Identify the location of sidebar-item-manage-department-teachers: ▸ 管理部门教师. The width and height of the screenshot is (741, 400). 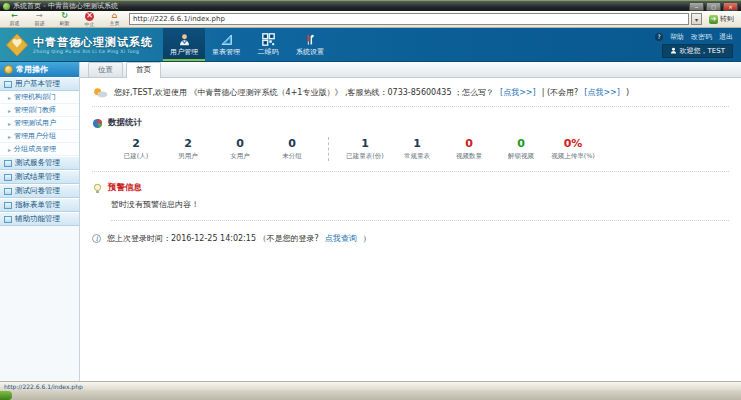
(40, 110).